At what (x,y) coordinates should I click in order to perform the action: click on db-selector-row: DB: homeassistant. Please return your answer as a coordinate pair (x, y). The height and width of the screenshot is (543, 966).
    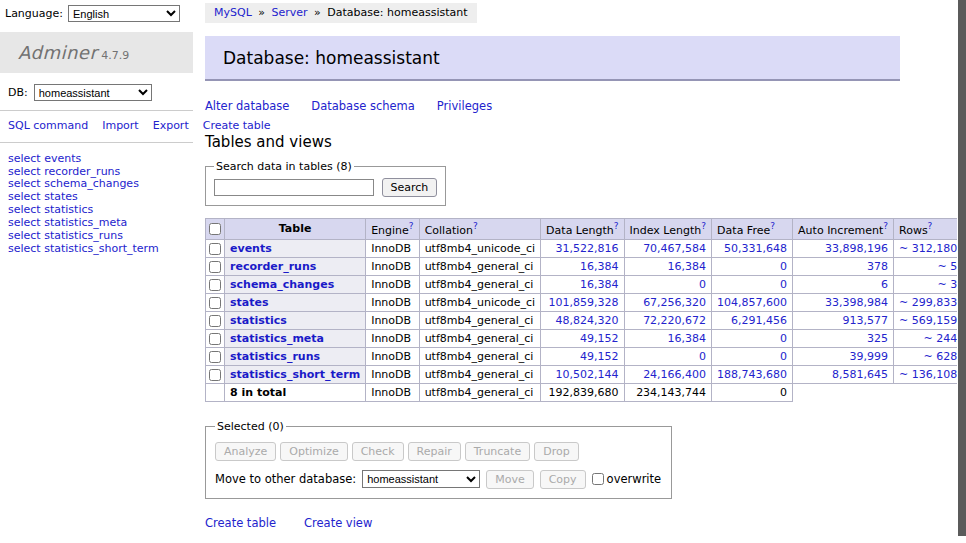
    Looking at the image, I should click on (96, 92).